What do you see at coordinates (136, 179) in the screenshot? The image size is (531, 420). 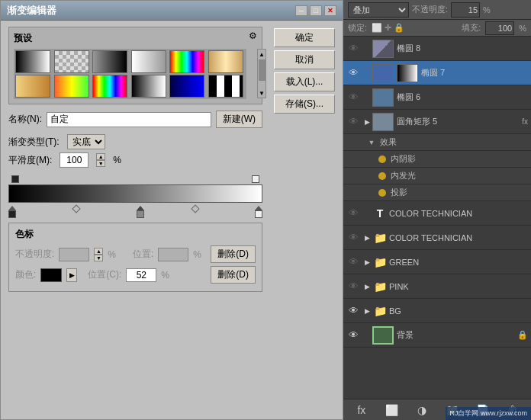 I see `opacity-stops-row` at bounding box center [136, 179].